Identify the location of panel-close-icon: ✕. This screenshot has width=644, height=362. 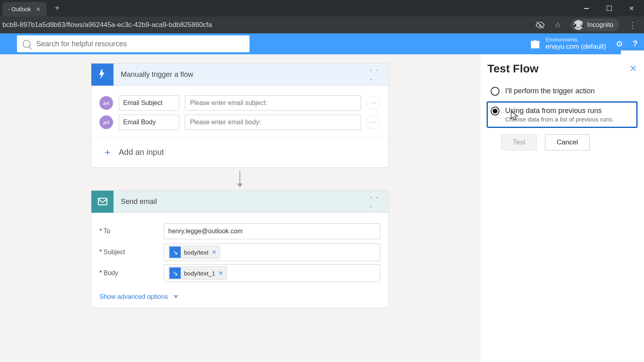
(633, 69).